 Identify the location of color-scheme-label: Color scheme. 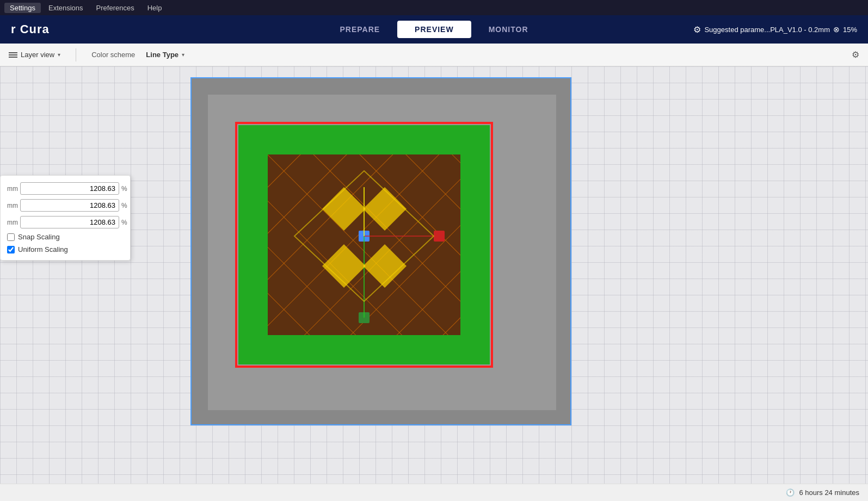
(113, 54).